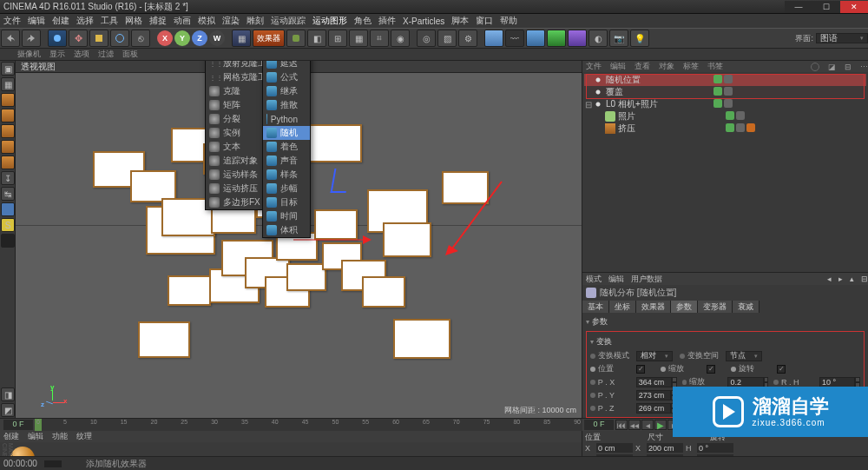 The height and width of the screenshot is (470, 868). I want to click on prev-key-button: ◂◂, so click(635, 425).